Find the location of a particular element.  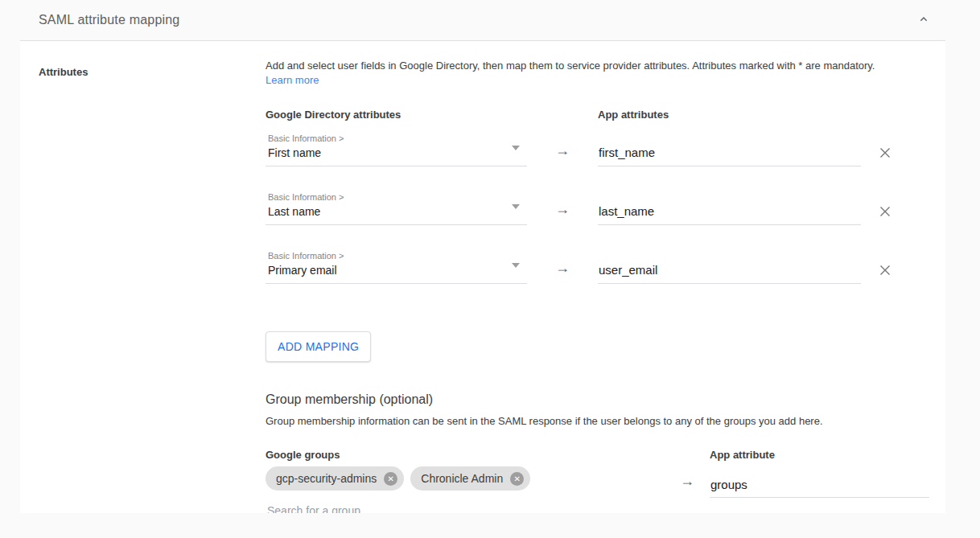

group-arrow-cell: → is located at coordinates (686, 481).